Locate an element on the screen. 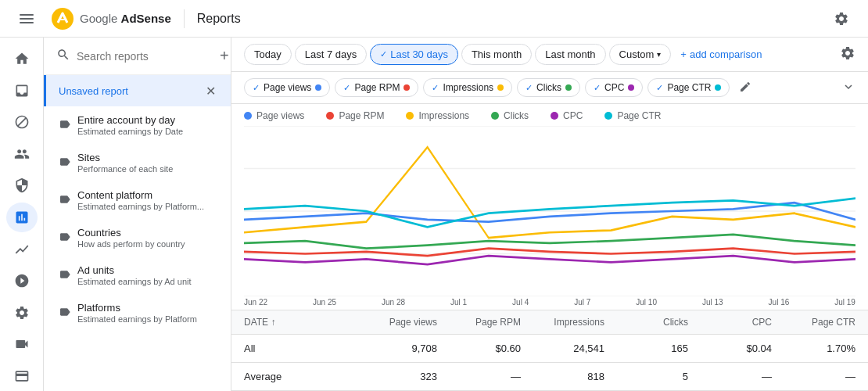 The image size is (868, 391). custom-filter-btn: Custom▾ is located at coordinates (640, 55).